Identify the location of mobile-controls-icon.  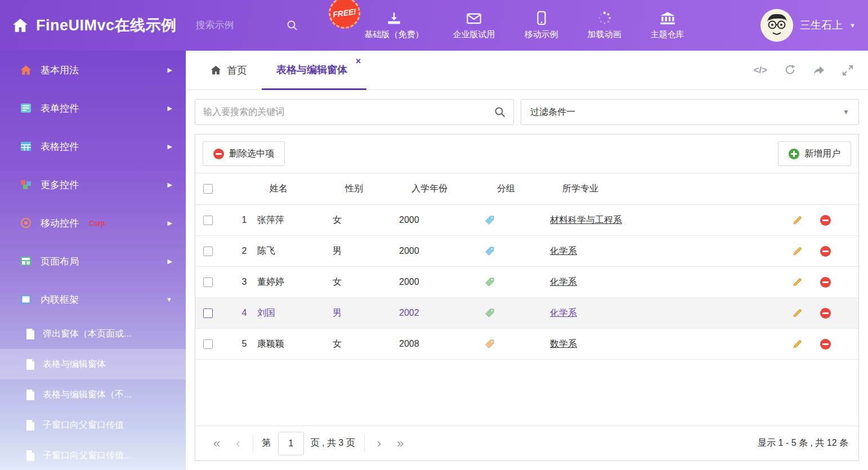
(26, 223).